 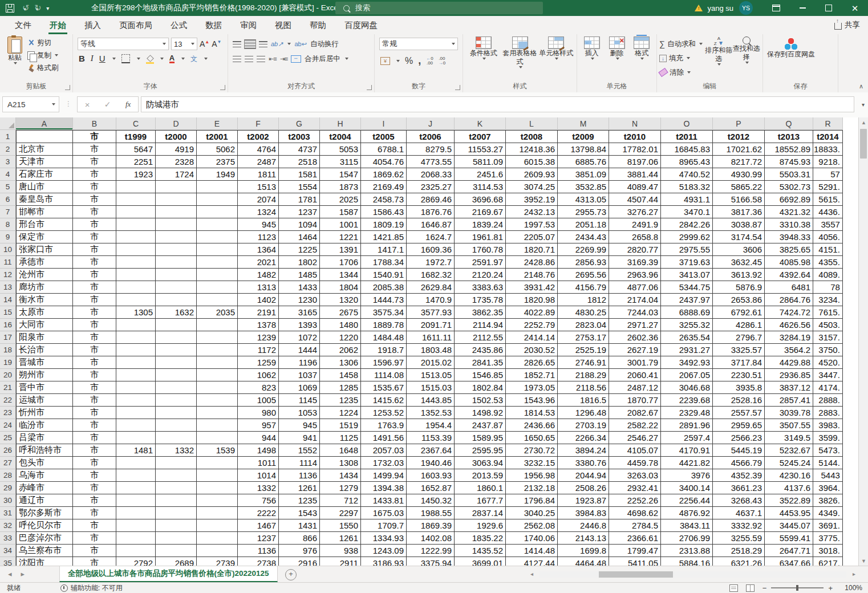 I want to click on cell-K12: 2120.24, so click(x=480, y=275).